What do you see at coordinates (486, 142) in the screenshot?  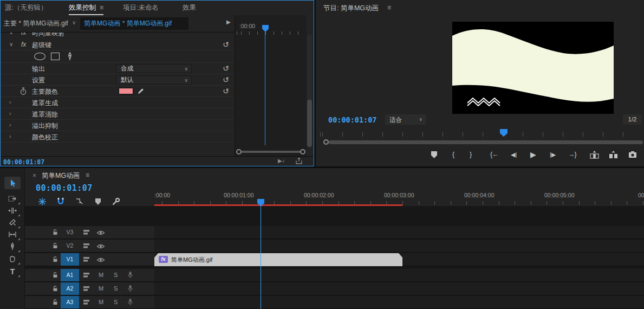 I see `program-hscrollbar` at bounding box center [486, 142].